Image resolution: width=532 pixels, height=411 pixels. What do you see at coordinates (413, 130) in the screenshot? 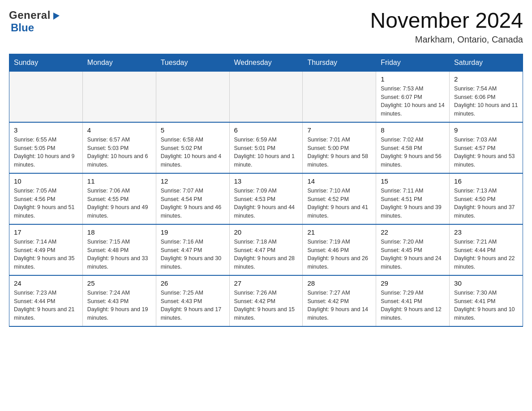
I see `day-number: 8` at bounding box center [413, 130].